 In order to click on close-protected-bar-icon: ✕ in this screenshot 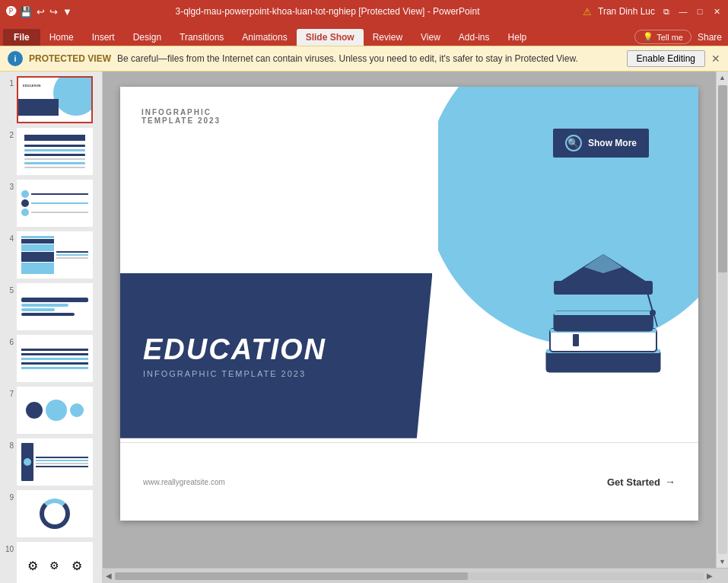, I will do `click(716, 59)`.